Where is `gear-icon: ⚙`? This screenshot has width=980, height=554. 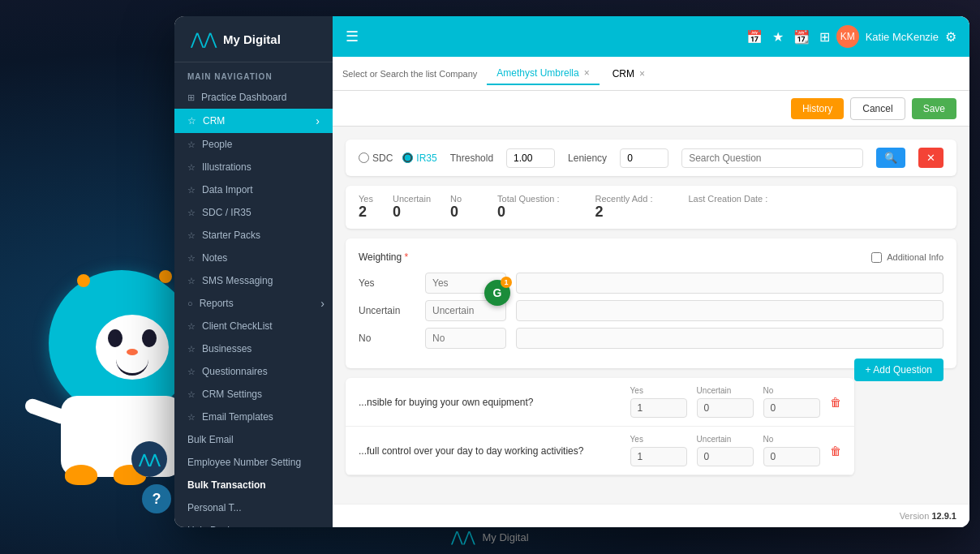
gear-icon: ⚙ is located at coordinates (951, 37).